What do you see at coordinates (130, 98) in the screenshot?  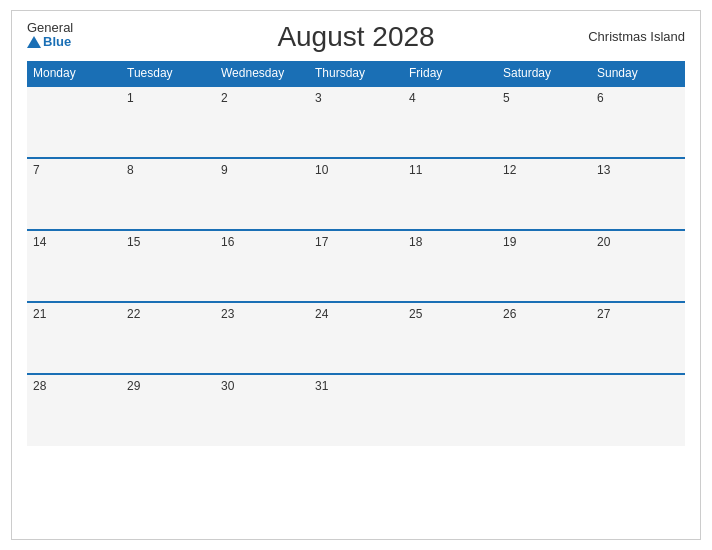 I see `day-number: 1` at bounding box center [130, 98].